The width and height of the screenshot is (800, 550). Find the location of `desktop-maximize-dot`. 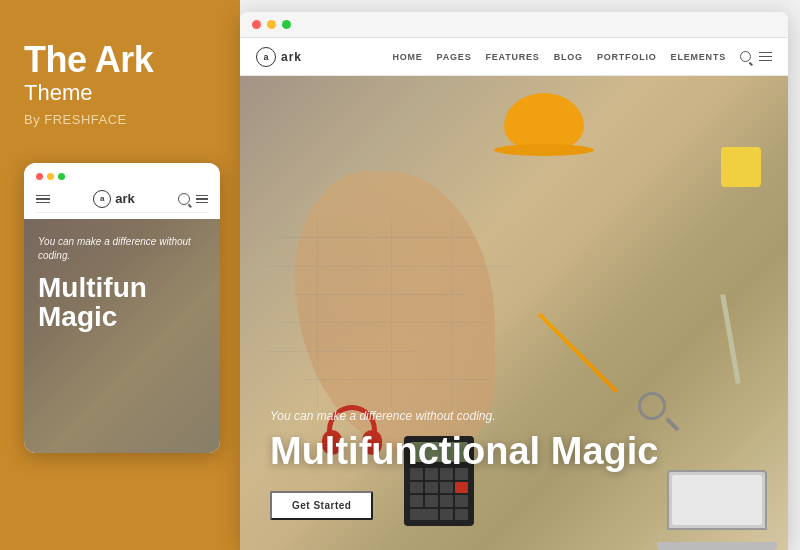

desktop-maximize-dot is located at coordinates (286, 24).